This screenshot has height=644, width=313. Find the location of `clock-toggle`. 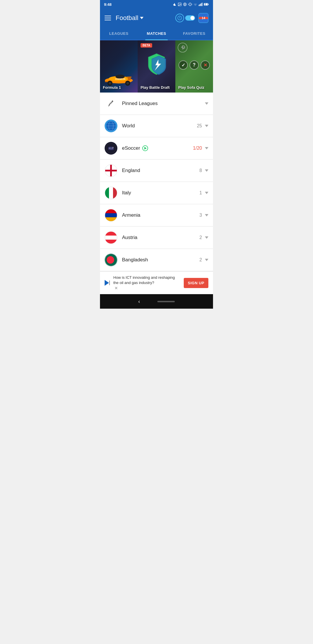

clock-toggle is located at coordinates (185, 18).